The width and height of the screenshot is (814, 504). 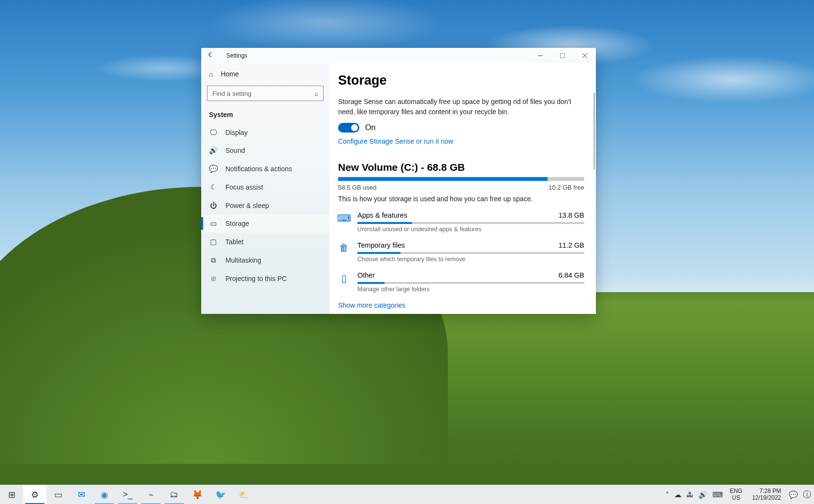 I want to click on volume-heading: New Volume (C:) - 68.8 GB, so click(x=461, y=167).